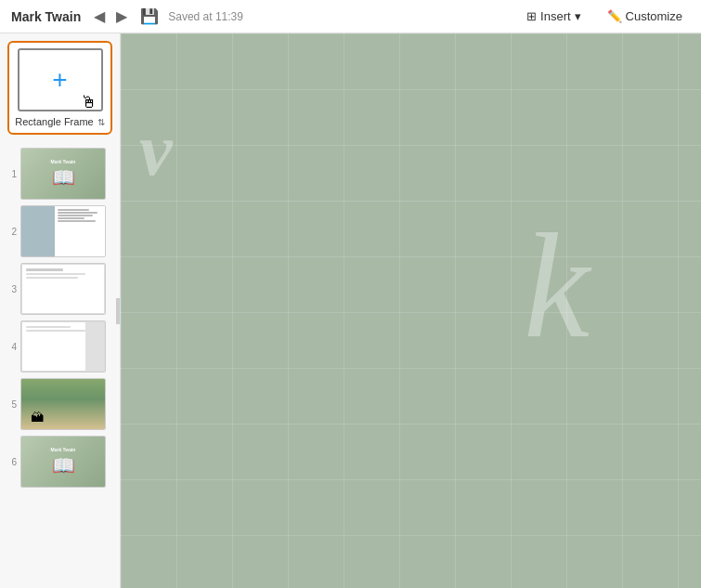 Image resolution: width=701 pixels, height=588 pixels. Describe the element at coordinates (54, 122) in the screenshot. I see `frame-label-text: Rectangle Frame` at that location.